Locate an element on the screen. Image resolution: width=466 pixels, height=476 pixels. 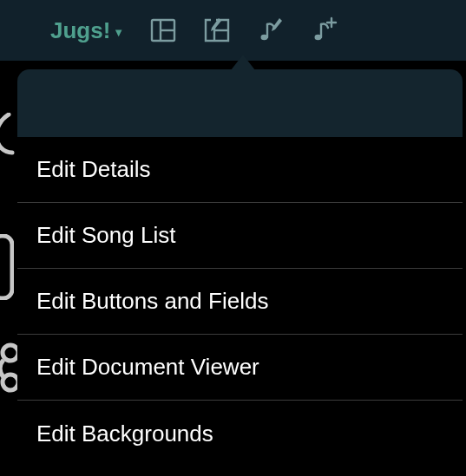
caret-down-icon: ▼ is located at coordinates (118, 33).